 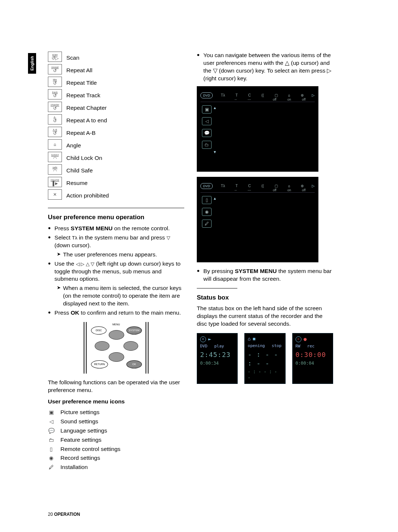 What do you see at coordinates (207, 224) in the screenshot?
I see `menu-side-icon: 🖉` at bounding box center [207, 224].